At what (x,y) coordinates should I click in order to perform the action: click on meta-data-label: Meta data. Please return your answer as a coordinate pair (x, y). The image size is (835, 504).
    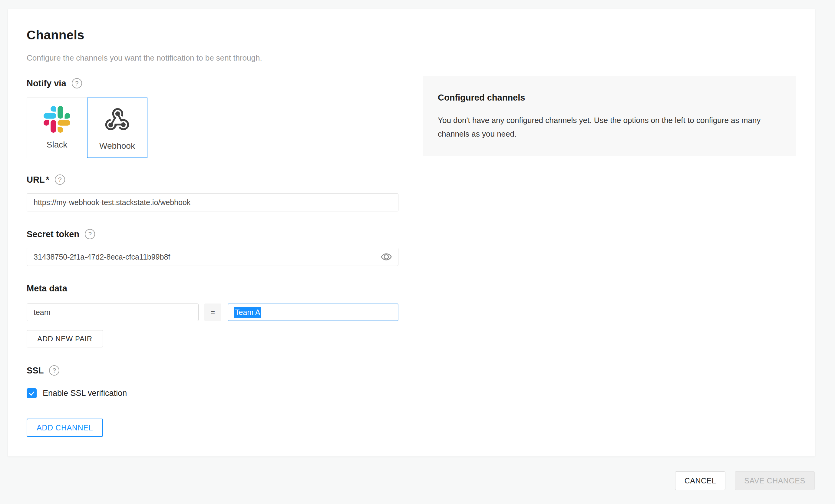
    Looking at the image, I should click on (47, 288).